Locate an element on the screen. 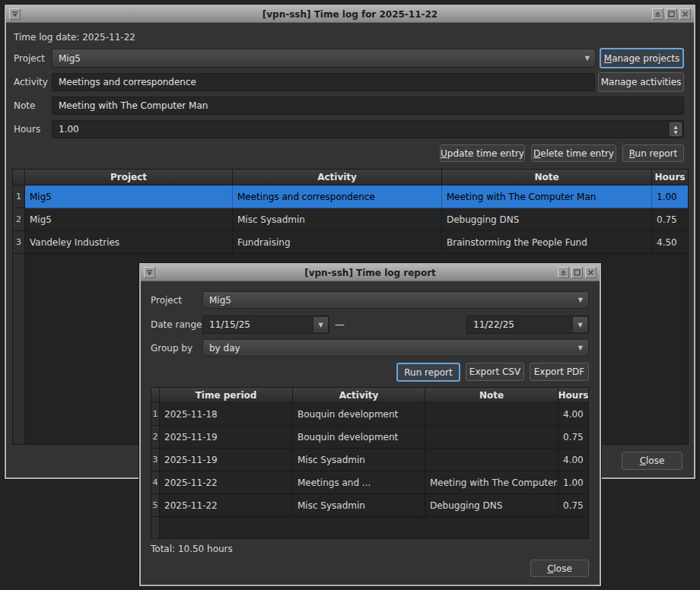  activity-input: Meetings and correspondence is located at coordinates (323, 82).